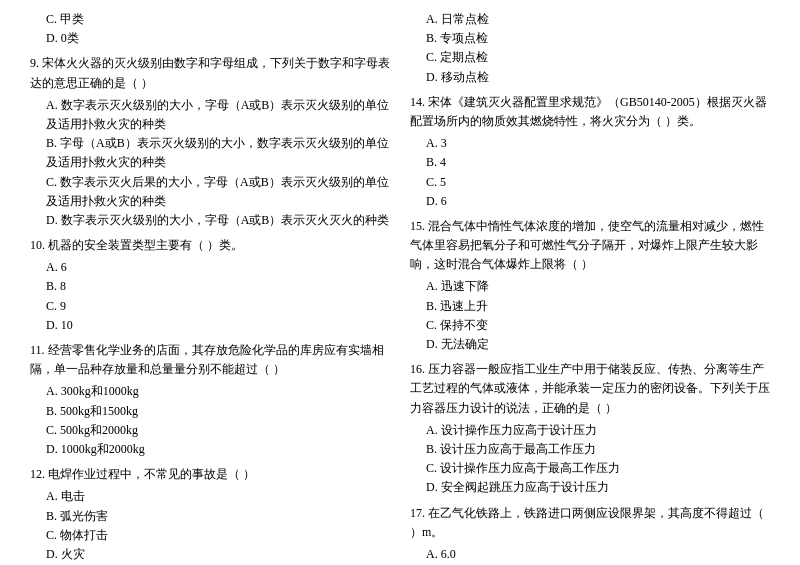  What do you see at coordinates (598, 78) in the screenshot?
I see `question-13-option-d: D. 移动点检` at bounding box center [598, 78].